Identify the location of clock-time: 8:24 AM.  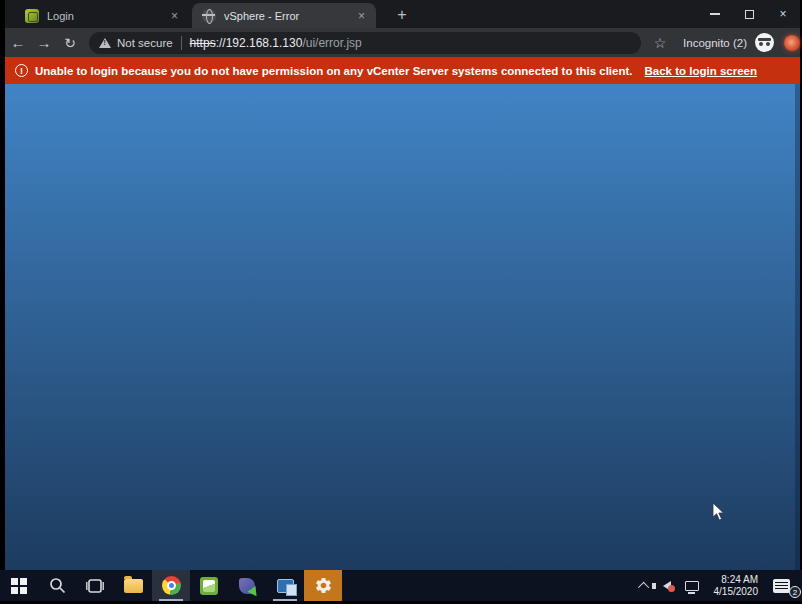
(736, 580).